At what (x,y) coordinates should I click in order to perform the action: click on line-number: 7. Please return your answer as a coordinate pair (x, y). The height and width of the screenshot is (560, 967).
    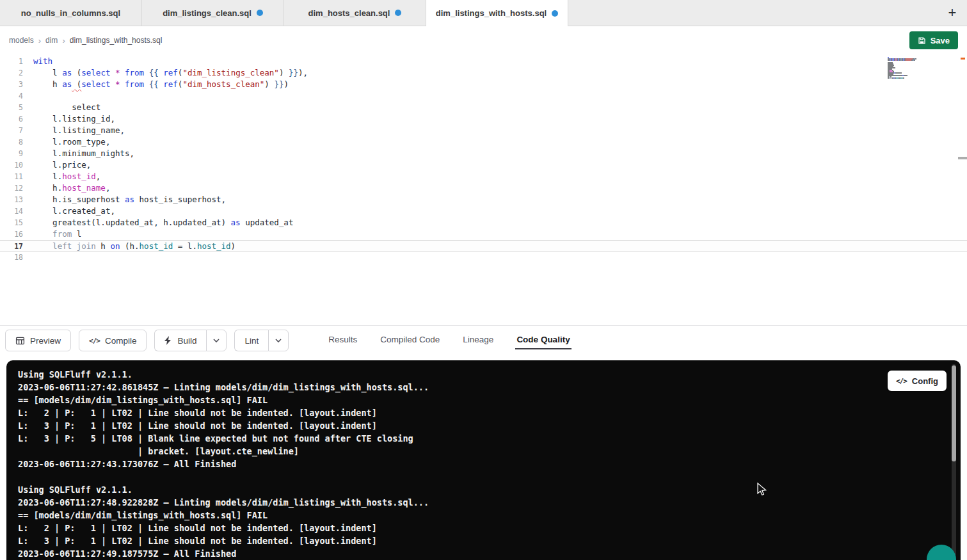
    Looking at the image, I should click on (12, 131).